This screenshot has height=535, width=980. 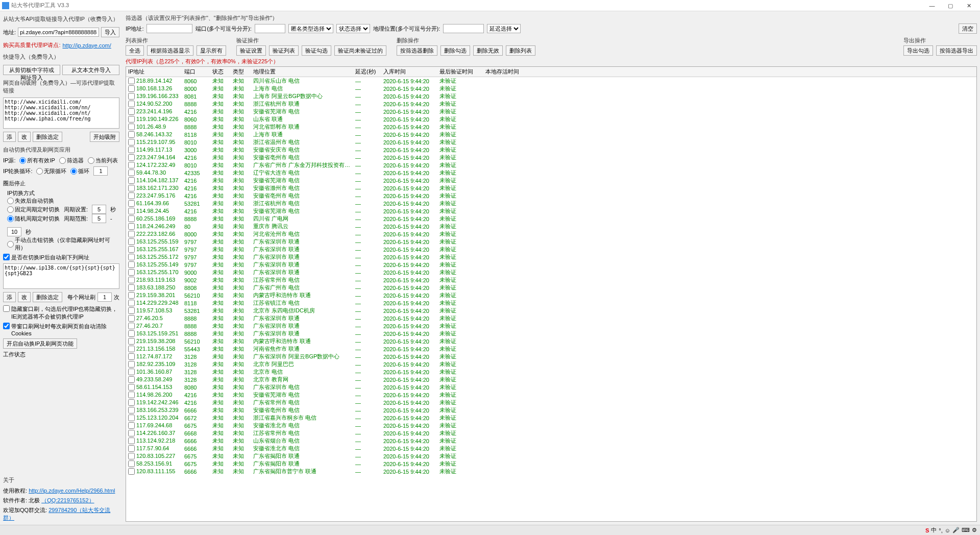 I want to click on radio-no-loop: 无限循环, so click(x=51, y=172).